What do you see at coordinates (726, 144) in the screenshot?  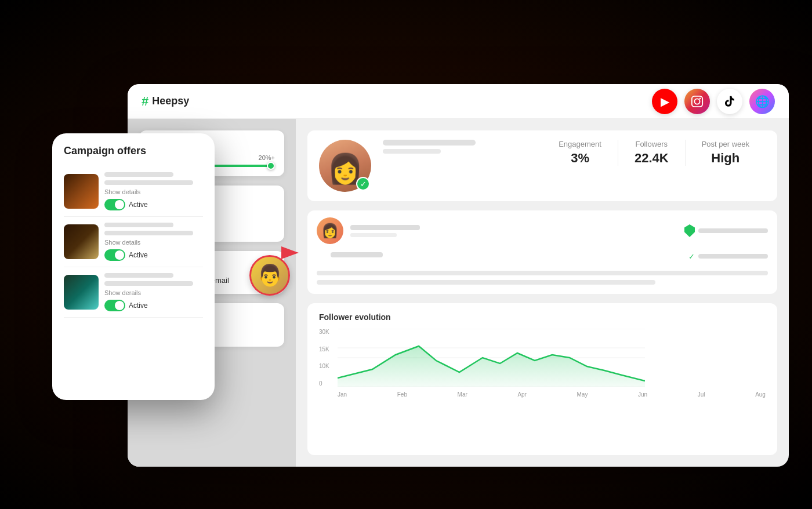 I see `post-per-week-label: Post per week` at bounding box center [726, 144].